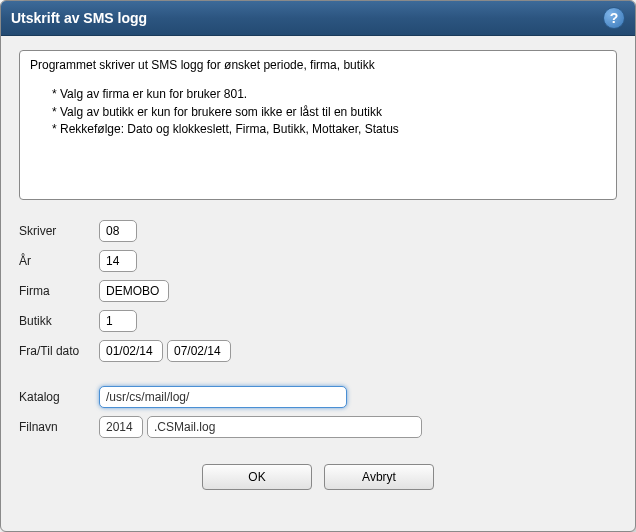 This screenshot has height=532, width=636. What do you see at coordinates (223, 397) in the screenshot?
I see `katalog-input` at bounding box center [223, 397].